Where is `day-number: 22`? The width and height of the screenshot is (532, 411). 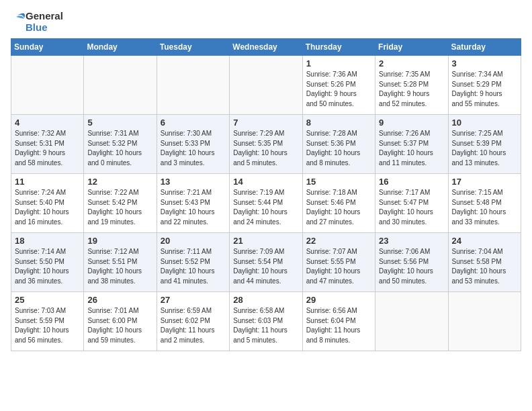 day-number: 22 is located at coordinates (339, 240).